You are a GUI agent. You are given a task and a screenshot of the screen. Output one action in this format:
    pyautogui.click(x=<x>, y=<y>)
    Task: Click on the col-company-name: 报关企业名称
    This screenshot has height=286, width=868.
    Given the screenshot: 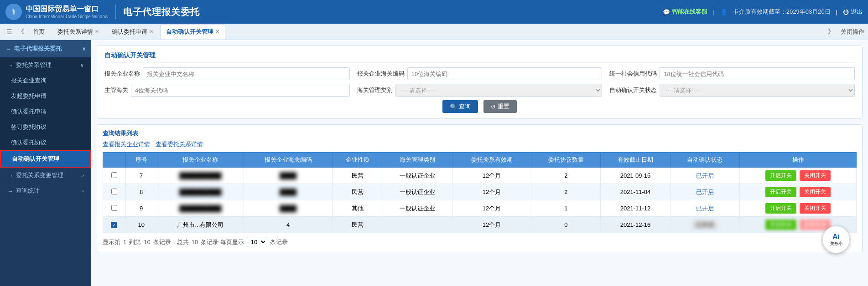 What is the action you would take?
    pyautogui.click(x=201, y=160)
    